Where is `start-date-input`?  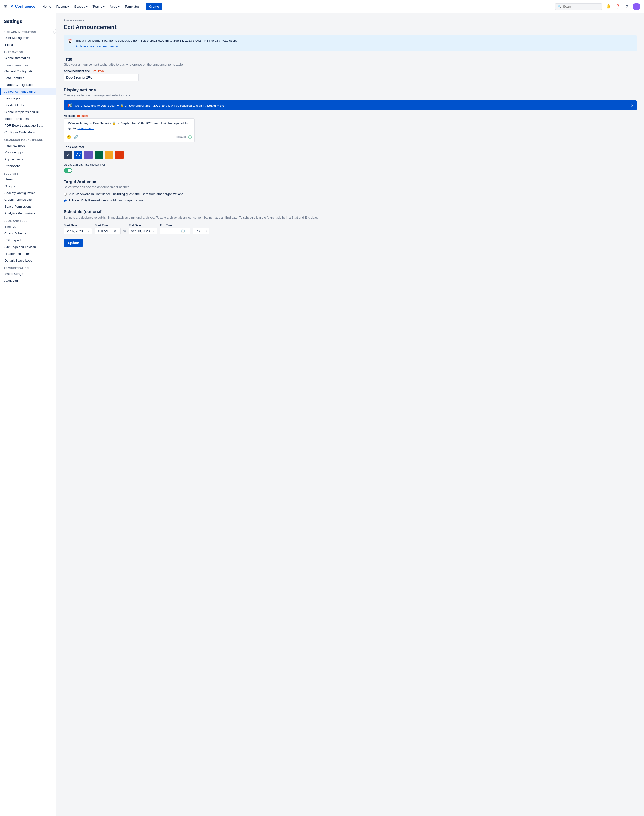 start-date-input is located at coordinates (75, 231).